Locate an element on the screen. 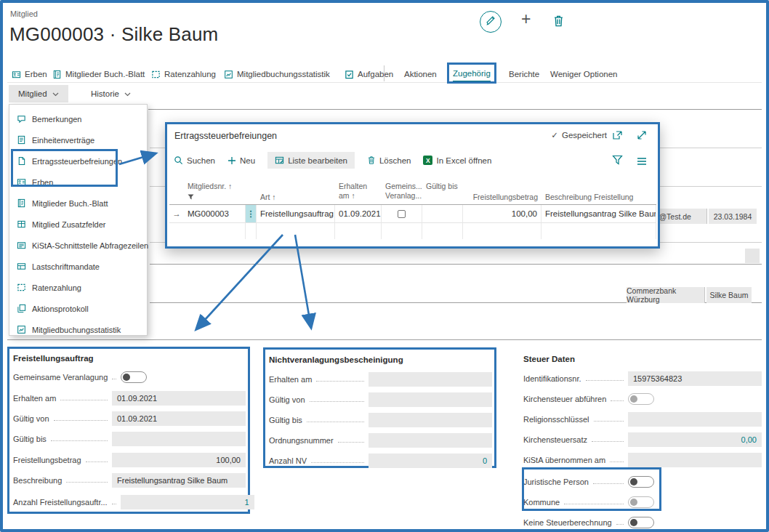  menu-item-aktionsprotokoll: Aktionsprotokoll is located at coordinates (78, 308).